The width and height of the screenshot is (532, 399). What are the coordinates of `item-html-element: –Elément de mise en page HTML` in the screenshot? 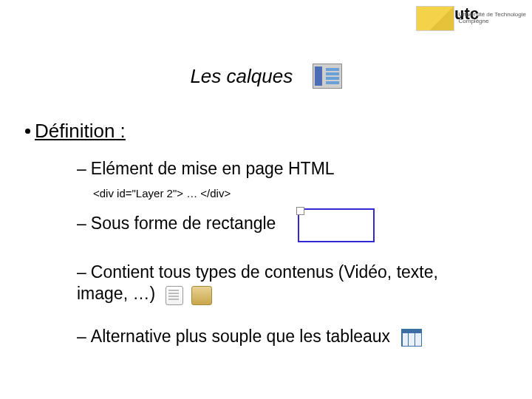 It's located at (284, 168).